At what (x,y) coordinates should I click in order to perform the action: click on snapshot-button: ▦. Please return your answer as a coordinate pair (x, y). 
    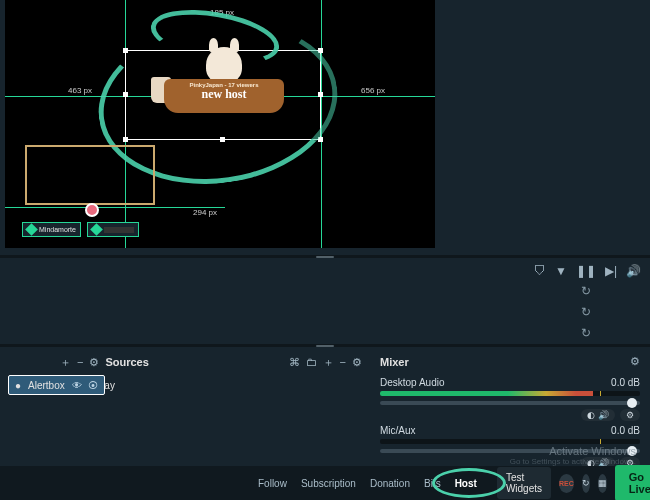
    Looking at the image, I should click on (602, 484).